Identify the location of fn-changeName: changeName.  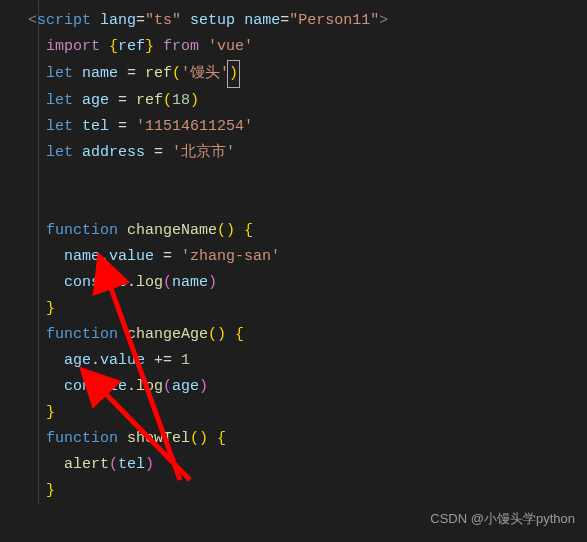
(172, 230).